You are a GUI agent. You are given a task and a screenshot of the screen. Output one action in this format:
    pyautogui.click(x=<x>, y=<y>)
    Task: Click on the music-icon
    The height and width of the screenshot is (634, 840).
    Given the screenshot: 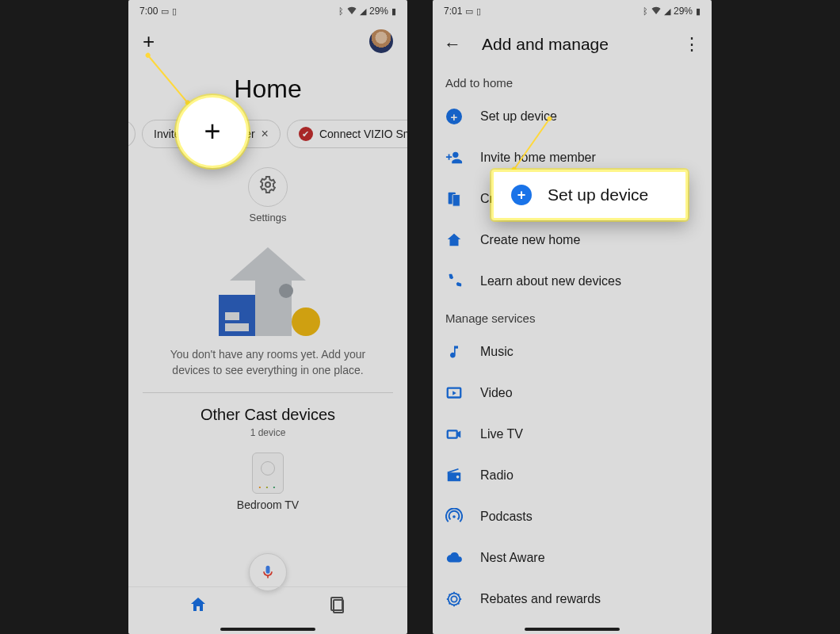 What is the action you would take?
    pyautogui.click(x=454, y=352)
    